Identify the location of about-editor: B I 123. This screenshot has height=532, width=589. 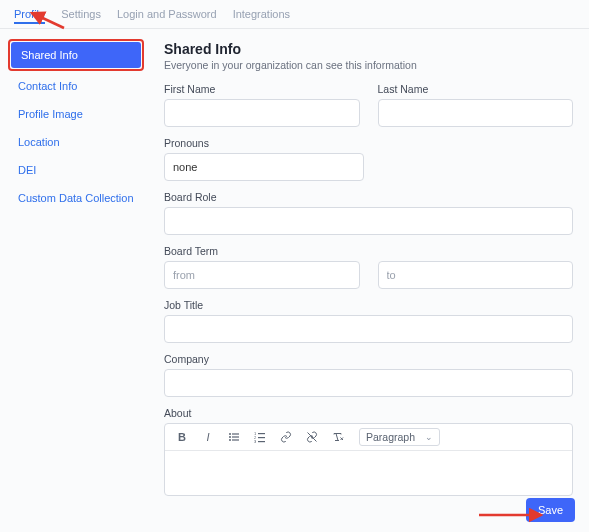
(368, 460).